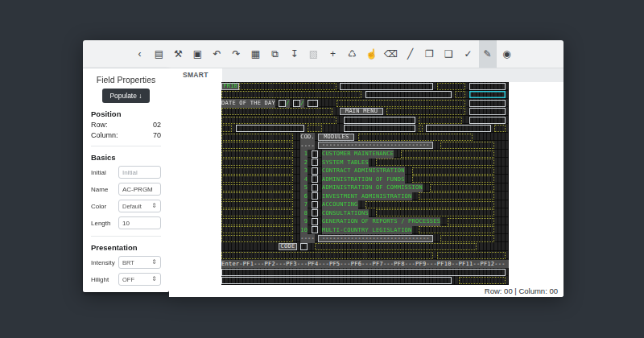 The image size is (644, 338). What do you see at coordinates (105, 135) in the screenshot?
I see `kv-label: Column:` at bounding box center [105, 135].